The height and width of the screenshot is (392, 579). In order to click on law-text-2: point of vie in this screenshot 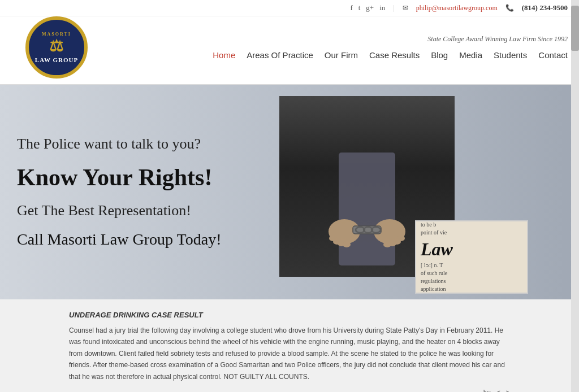, I will do `click(472, 233)`.